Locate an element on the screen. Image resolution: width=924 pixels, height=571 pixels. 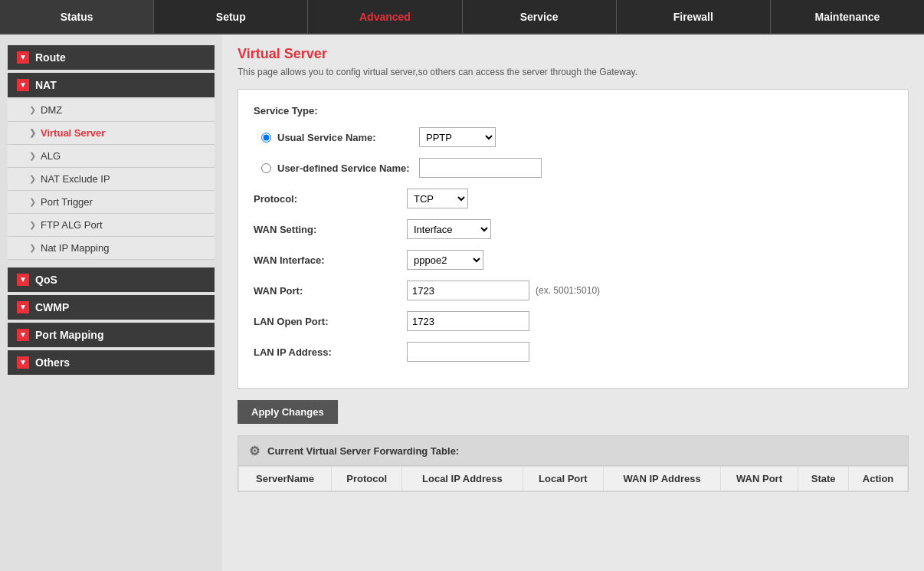
sidebar-section-nat-label: NAT is located at coordinates (46, 85).